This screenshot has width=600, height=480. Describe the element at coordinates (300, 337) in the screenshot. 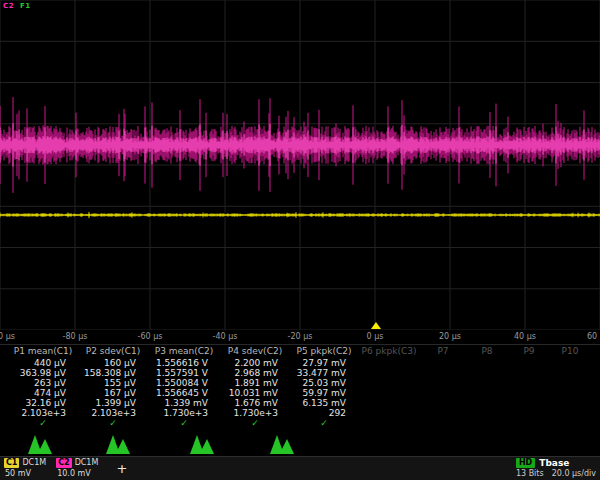

I see `time-axis: -100 µs-80 µs-60 µs-40 µs-20 µs0 µs20 µs…` at that location.